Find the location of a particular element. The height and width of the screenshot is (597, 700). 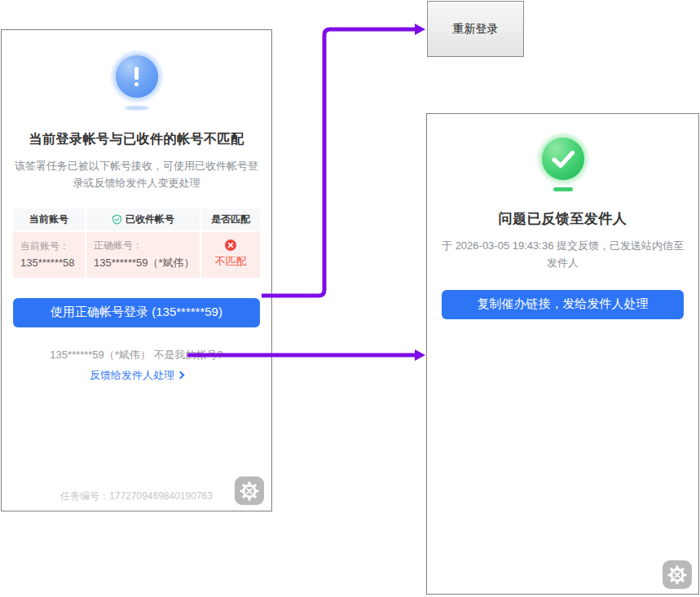

copy-urge-link-button: 复制催办链接，发给发件人处理 is located at coordinates (562, 305).